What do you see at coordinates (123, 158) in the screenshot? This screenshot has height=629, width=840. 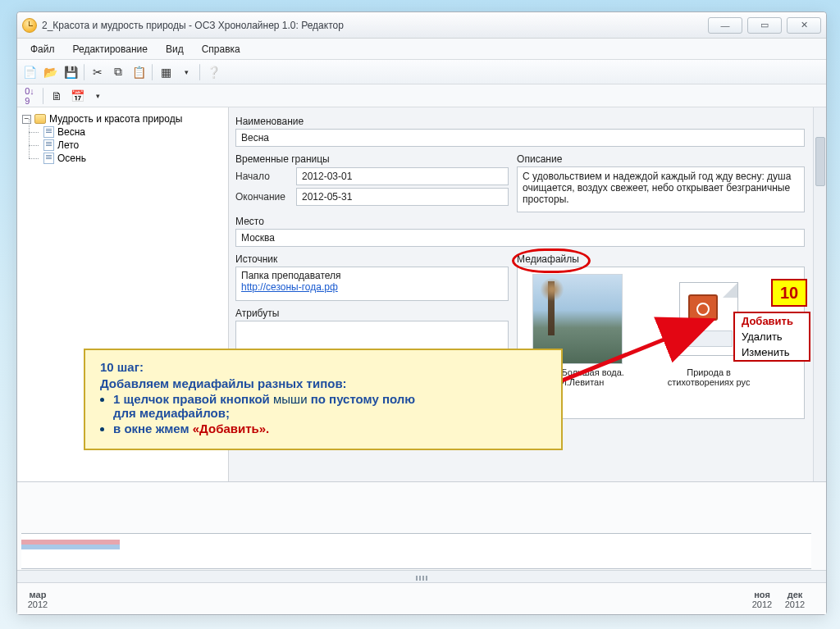 I see `tree-item-osen: Осень` at bounding box center [123, 158].